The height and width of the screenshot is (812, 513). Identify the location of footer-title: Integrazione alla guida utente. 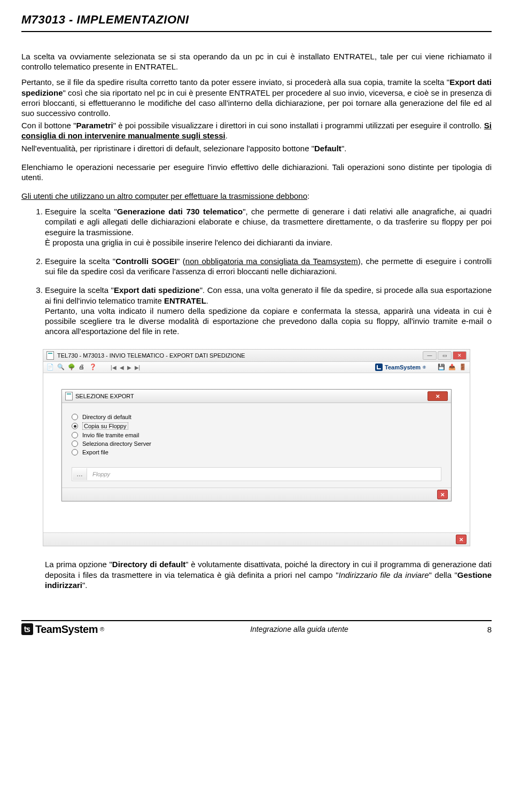
(299, 629).